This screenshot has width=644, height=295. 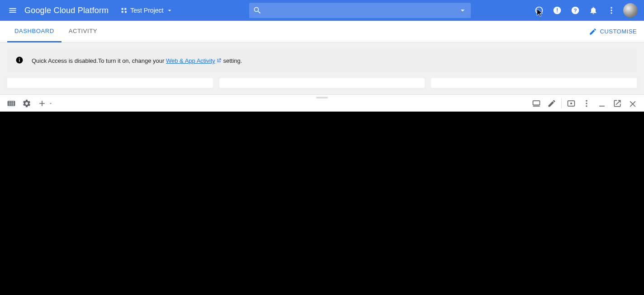 What do you see at coordinates (83, 32) in the screenshot?
I see `tab-activity: ACTIVITY` at bounding box center [83, 32].